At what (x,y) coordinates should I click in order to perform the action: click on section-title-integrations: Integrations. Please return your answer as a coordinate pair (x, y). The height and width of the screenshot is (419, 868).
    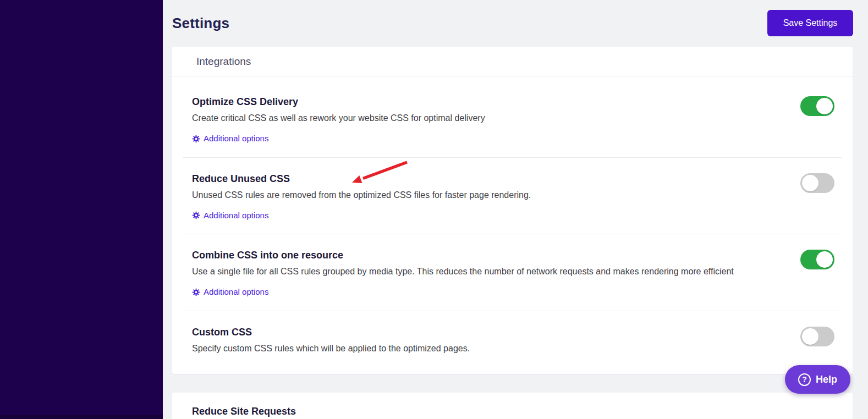
    Looking at the image, I should click on (513, 62).